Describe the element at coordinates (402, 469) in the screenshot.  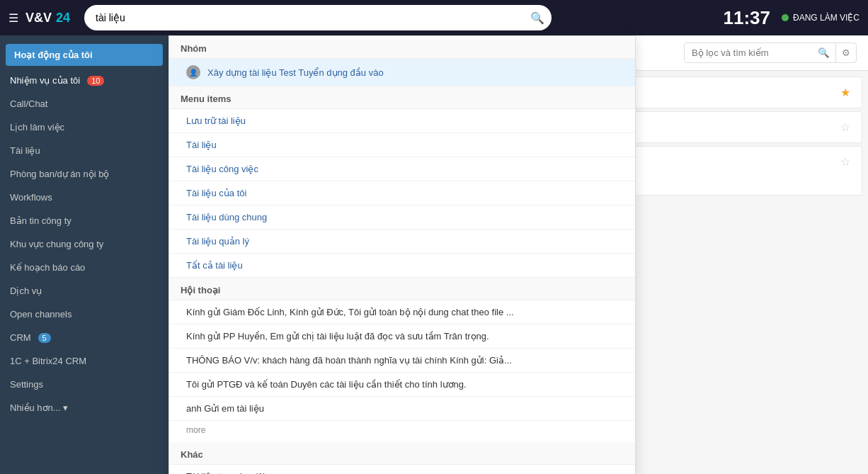
I see `dropdown-item-other-1: Tài liệu tranning (1).rar` at that location.